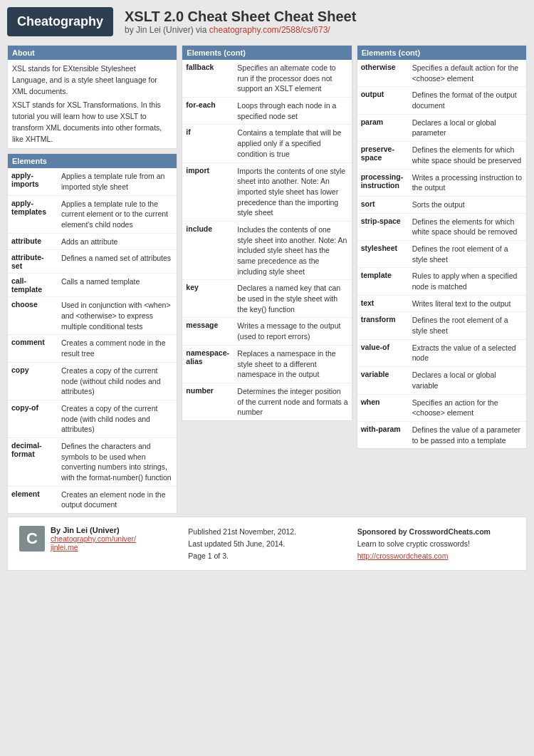 The image size is (534, 756). What do you see at coordinates (266, 251) in the screenshot?
I see `table-row: includeIncludes the contents of one styl…` at bounding box center [266, 251].